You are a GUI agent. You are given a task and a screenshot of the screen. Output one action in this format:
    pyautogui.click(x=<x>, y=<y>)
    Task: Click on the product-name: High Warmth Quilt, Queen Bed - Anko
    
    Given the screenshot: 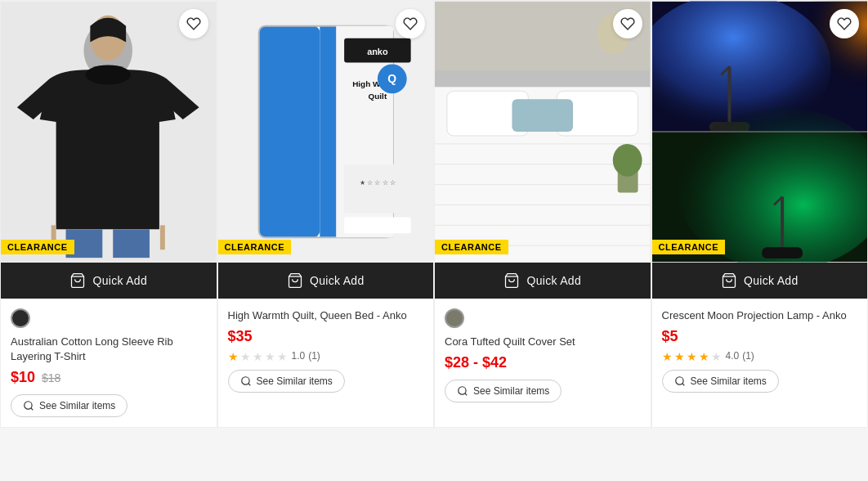 What is the action you would take?
    pyautogui.click(x=326, y=316)
    